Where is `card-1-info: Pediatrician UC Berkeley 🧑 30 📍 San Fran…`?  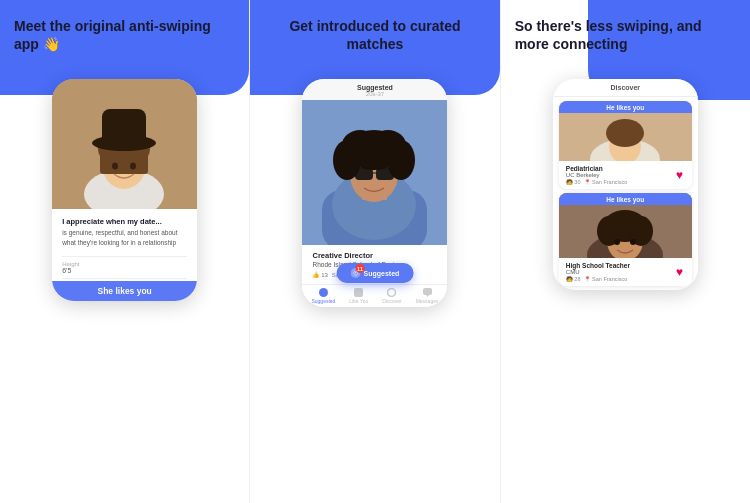
card-1-info: Pediatrician UC Berkeley 🧑 30 📍 San Fran… is located at coordinates (626, 175).